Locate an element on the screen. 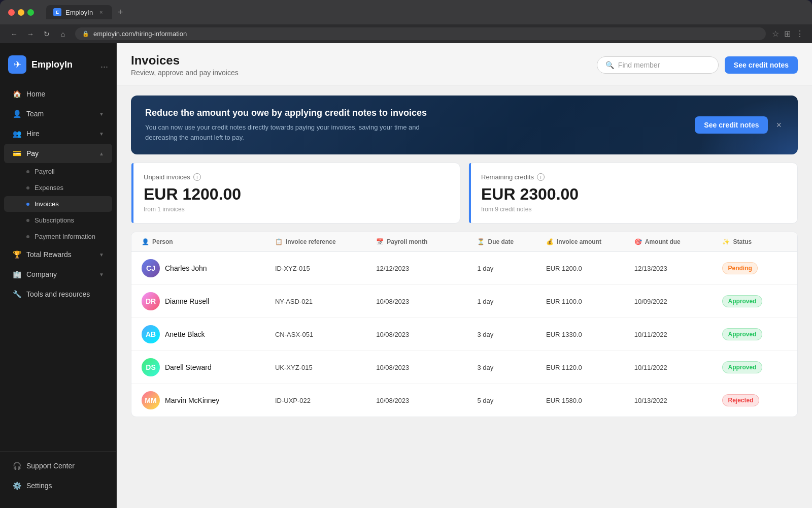 The width and height of the screenshot is (812, 508). table-row: CJ Charles John ID-XYZ-015 12/12/2023 1 … is located at coordinates (464, 268).